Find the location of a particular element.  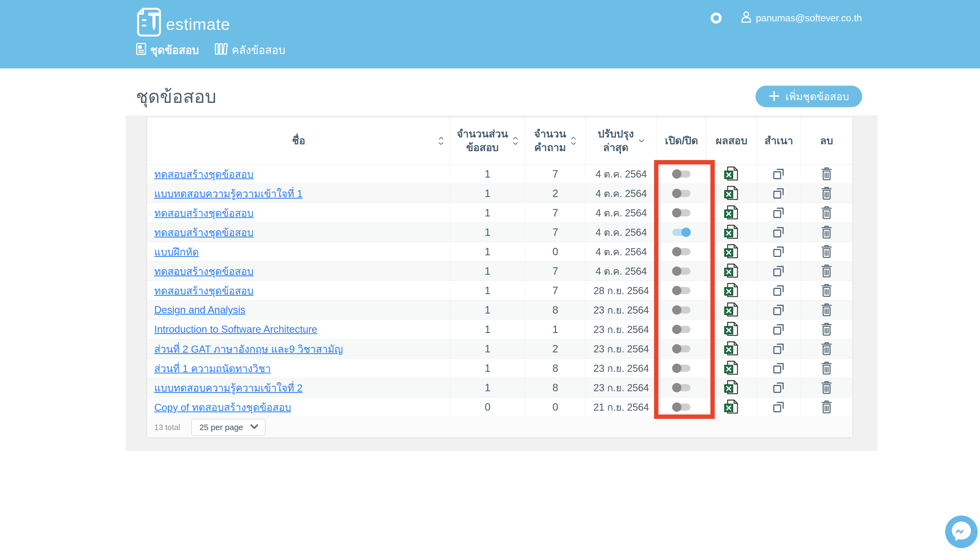

updated-date-cell: 21 ก.ย. 2564 is located at coordinates (621, 407).